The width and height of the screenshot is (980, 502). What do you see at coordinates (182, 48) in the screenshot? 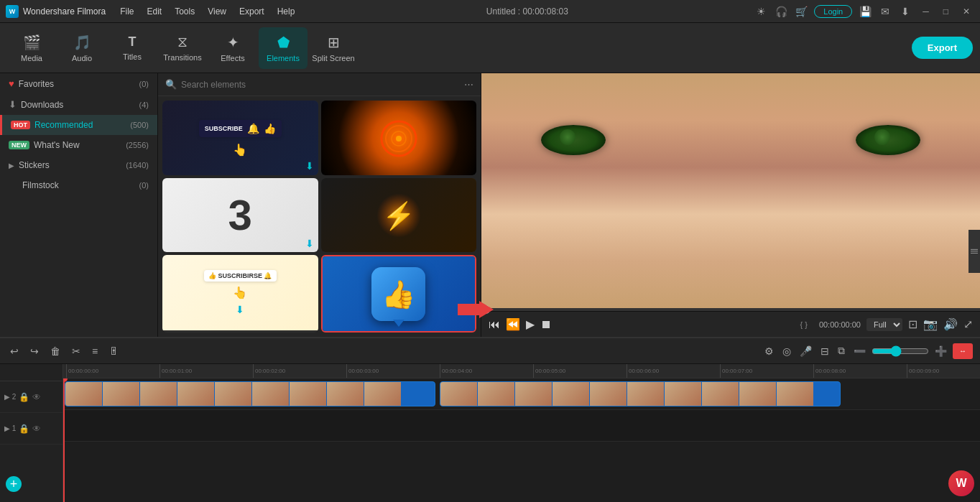
I see `tool-transitions: ⧖ Transitions` at bounding box center [182, 48].